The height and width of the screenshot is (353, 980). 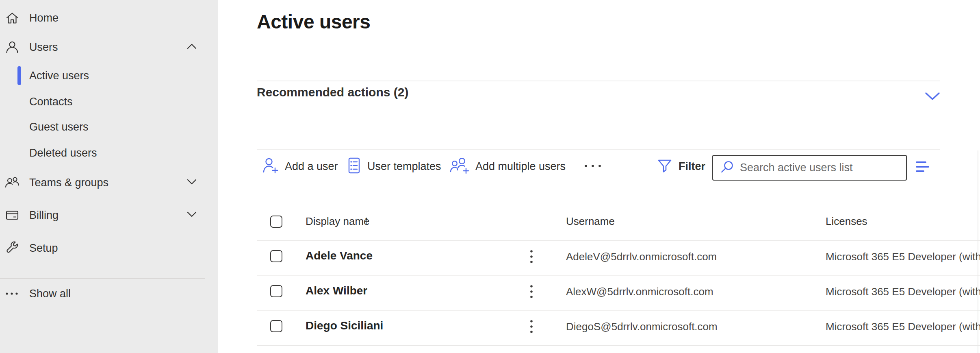 I want to click on selection-indicator, so click(x=20, y=76).